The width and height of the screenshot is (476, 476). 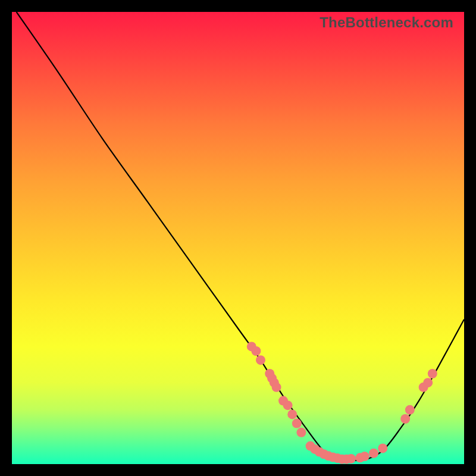 What do you see at coordinates (387, 23) in the screenshot?
I see `watermark-label: TheBottleneck.com` at bounding box center [387, 23].